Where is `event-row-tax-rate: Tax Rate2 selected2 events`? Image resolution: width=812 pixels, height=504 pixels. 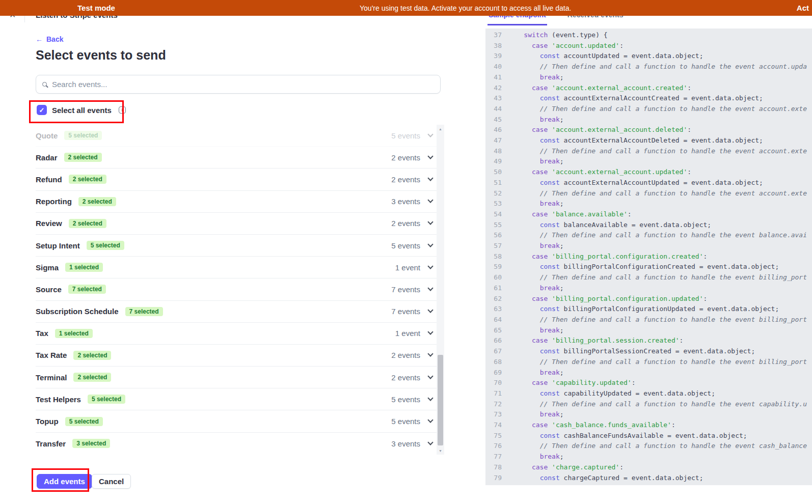
event-row-tax-rate: Tax Rate2 selected2 events is located at coordinates (236, 355).